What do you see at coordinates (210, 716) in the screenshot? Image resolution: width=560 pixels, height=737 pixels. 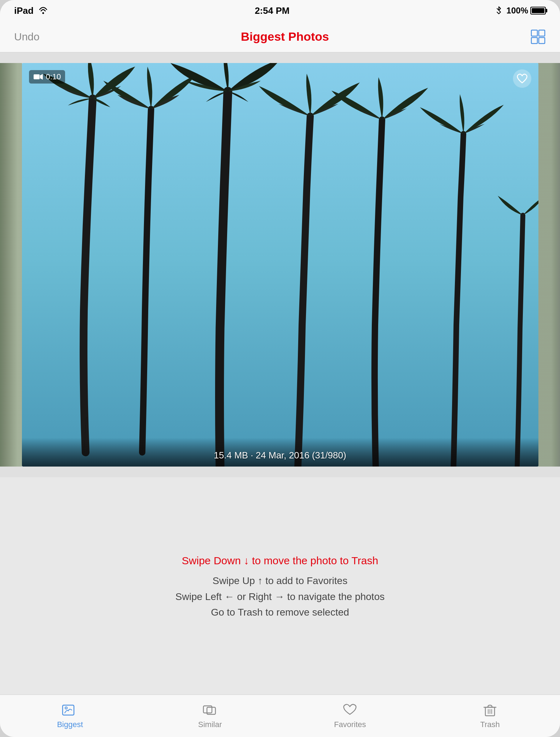 I see `tab-similar: Similar` at bounding box center [210, 716].